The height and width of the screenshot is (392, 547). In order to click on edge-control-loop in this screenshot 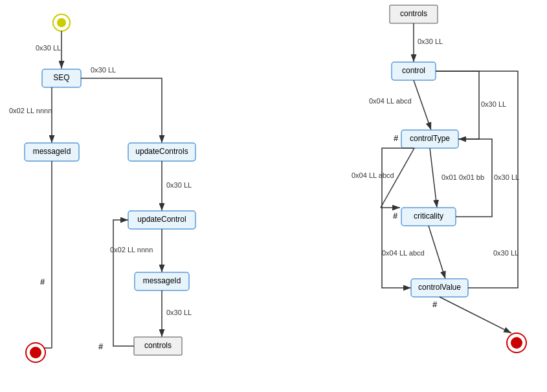, I will do `click(457, 105)`.